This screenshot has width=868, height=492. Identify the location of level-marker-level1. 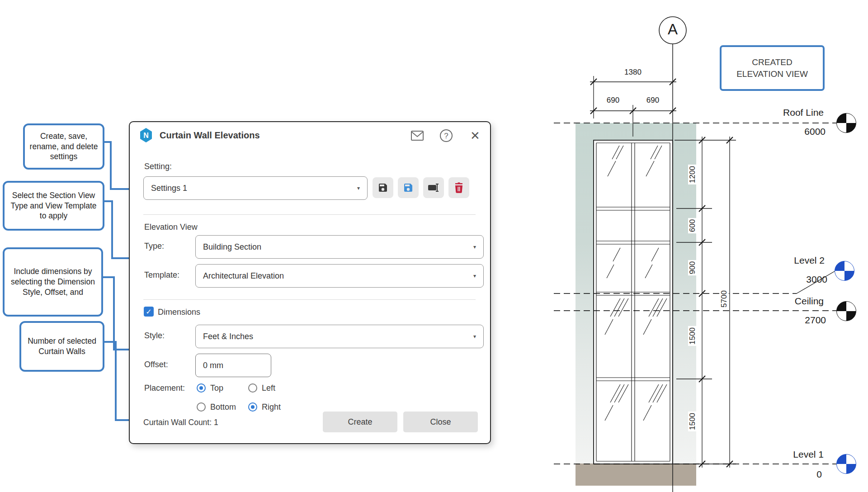
(846, 464).